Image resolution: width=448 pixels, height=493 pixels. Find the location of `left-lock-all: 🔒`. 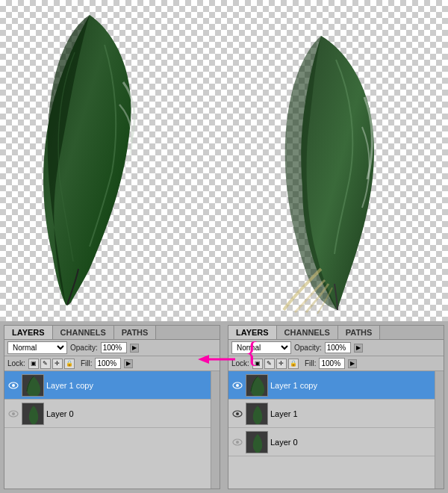

left-lock-all: 🔒 is located at coordinates (69, 364).